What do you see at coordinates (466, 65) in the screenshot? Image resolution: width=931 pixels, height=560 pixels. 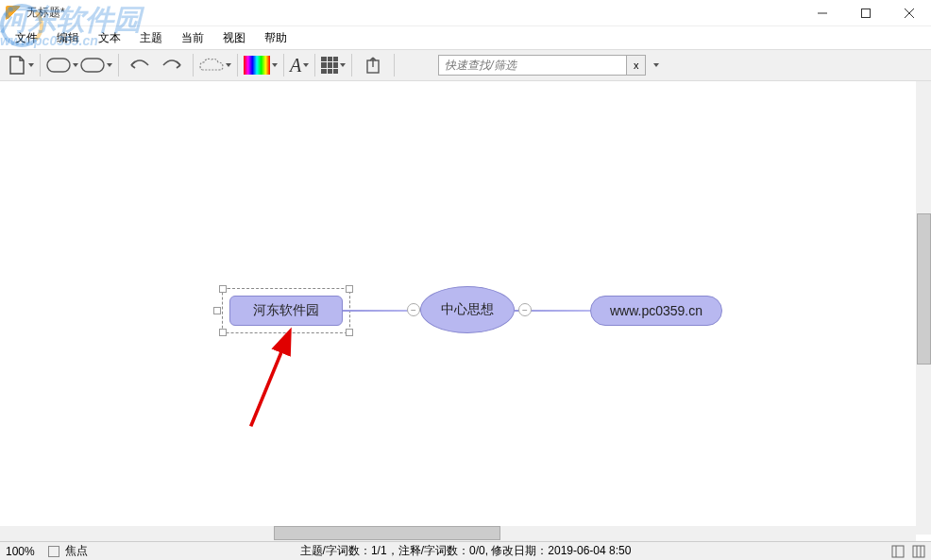 I see `toolbar: A x` at bounding box center [466, 65].